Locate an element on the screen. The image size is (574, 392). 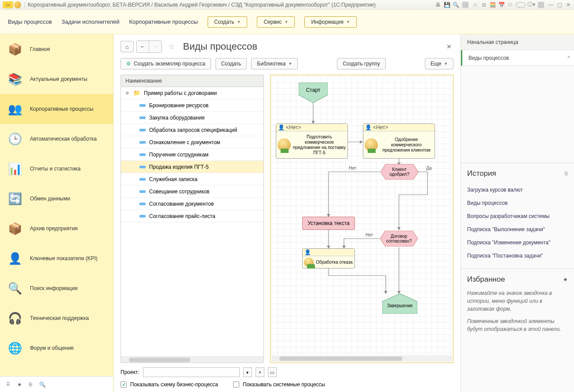
minimize-button: — is located at coordinates (551, 5).